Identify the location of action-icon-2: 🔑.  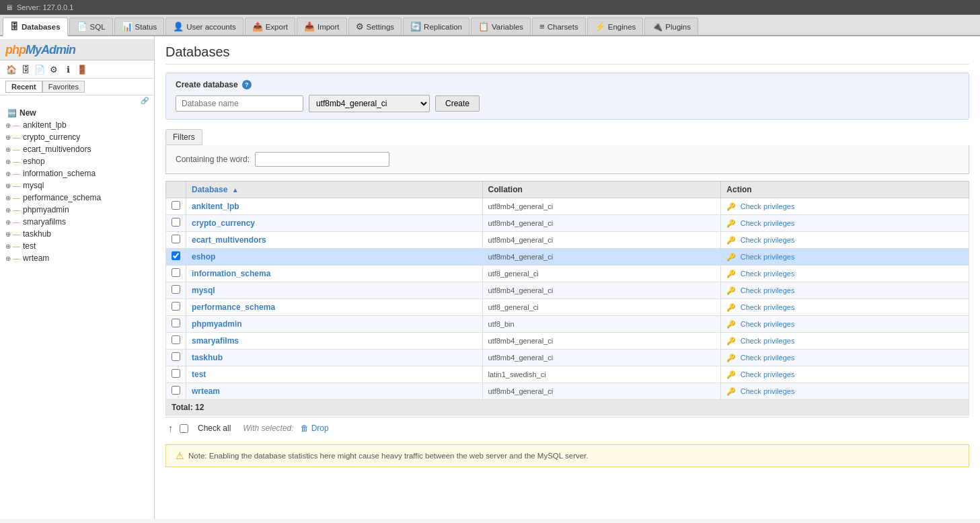
(731, 223).